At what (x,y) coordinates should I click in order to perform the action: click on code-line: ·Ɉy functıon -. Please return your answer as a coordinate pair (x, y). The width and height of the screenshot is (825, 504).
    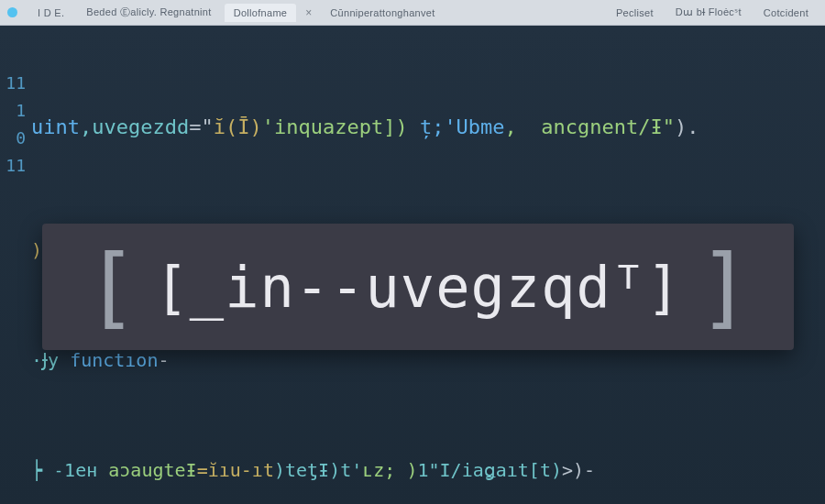
    Looking at the image, I should click on (428, 360).